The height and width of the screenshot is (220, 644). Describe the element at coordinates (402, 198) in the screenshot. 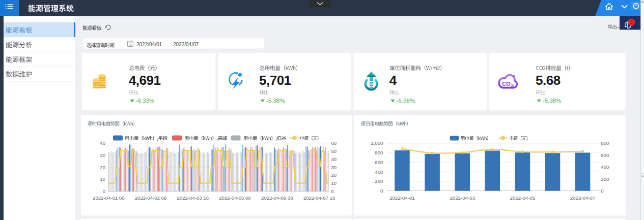

I see `svg-text: 2022-04-01` at that location.